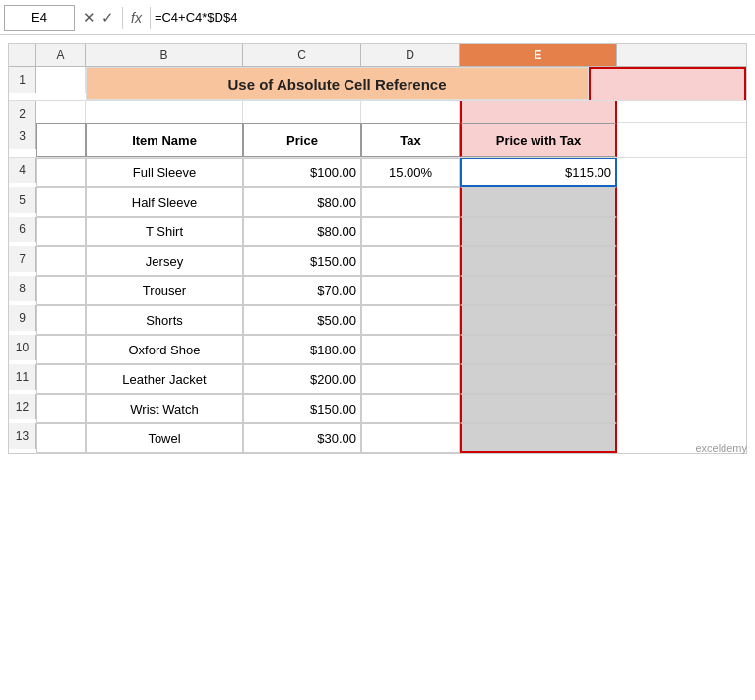 The image size is (755, 700). Describe the element at coordinates (61, 379) in the screenshot. I see `cell-a11` at that location.